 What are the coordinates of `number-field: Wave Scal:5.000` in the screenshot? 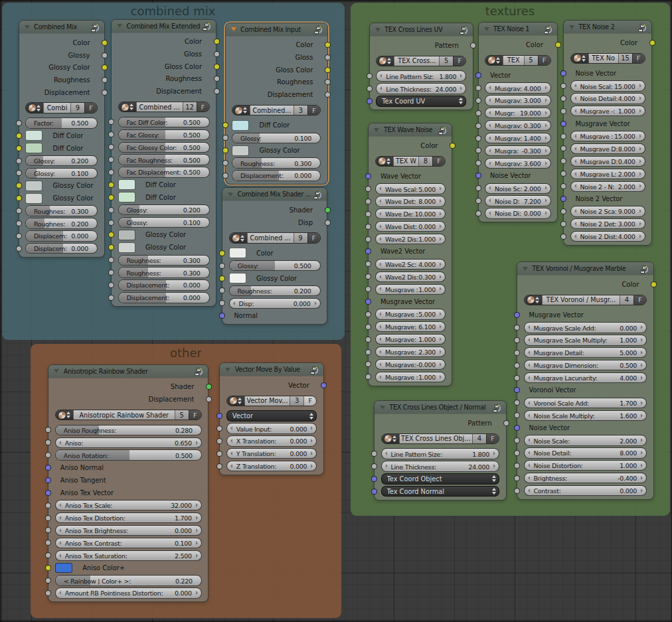 It's located at (410, 189).